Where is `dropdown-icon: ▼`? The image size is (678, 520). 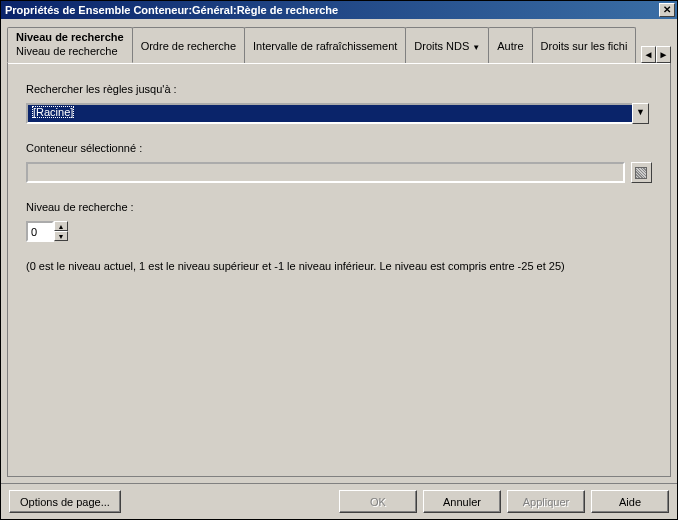
dropdown-icon: ▼ is located at coordinates (640, 114).